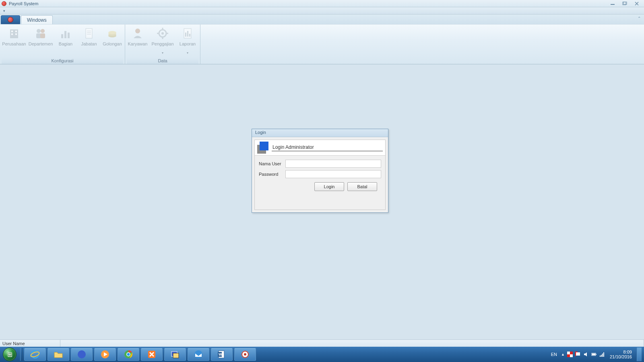  What do you see at coordinates (597, 354) in the screenshot?
I see `system-tray: EN ▲ 8:09 21/10/2016` at bounding box center [597, 354].